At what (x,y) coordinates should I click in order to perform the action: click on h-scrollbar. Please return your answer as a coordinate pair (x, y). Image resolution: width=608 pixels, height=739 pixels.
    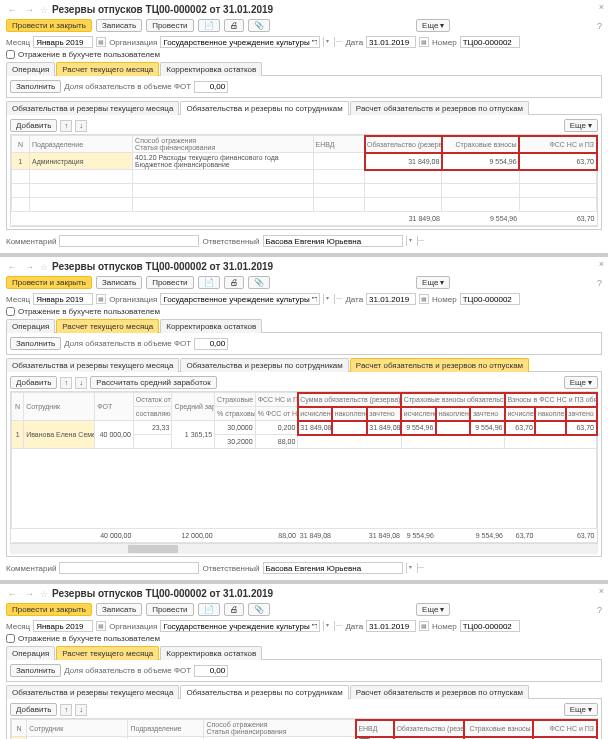
    Looking at the image, I should click on (304, 549).